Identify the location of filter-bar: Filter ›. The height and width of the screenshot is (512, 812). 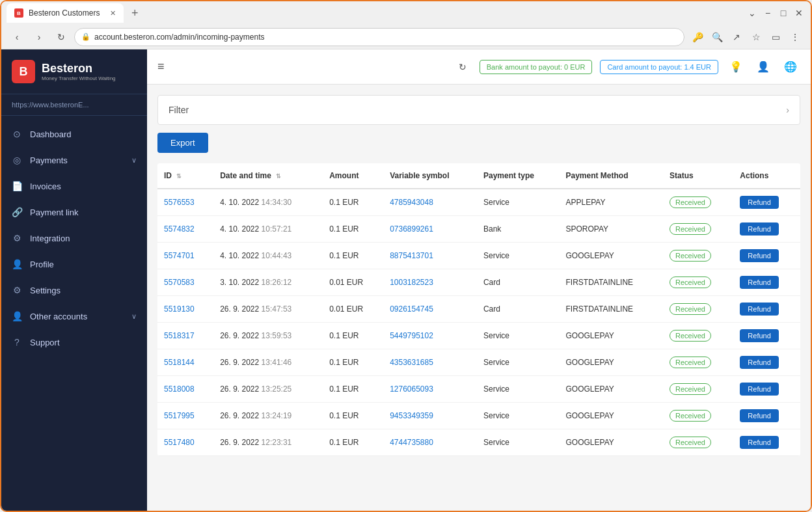
(479, 110).